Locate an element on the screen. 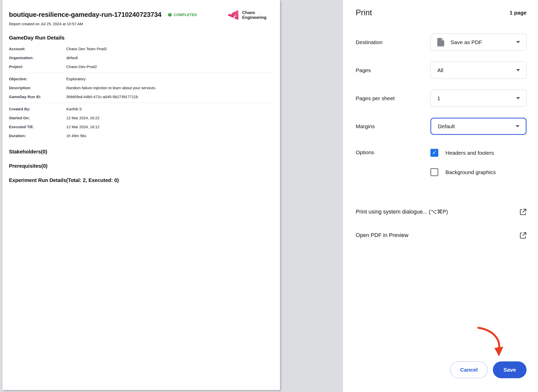 The image size is (538, 392). status-badge: COMPLETED is located at coordinates (183, 15).